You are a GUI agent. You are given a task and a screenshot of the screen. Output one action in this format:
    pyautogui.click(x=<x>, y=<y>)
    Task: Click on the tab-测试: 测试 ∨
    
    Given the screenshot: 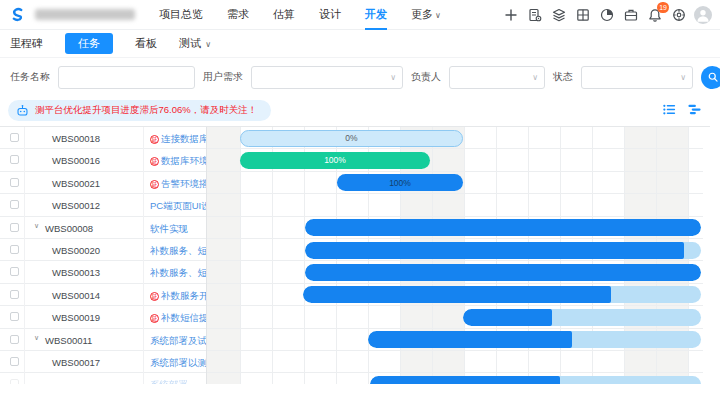 What is the action you would take?
    pyautogui.click(x=195, y=44)
    